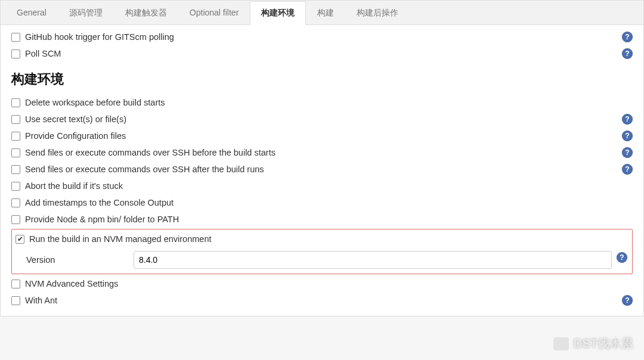  What do you see at coordinates (146, 13) in the screenshot?
I see `tab-triggers: 构建触发器` at bounding box center [146, 13].